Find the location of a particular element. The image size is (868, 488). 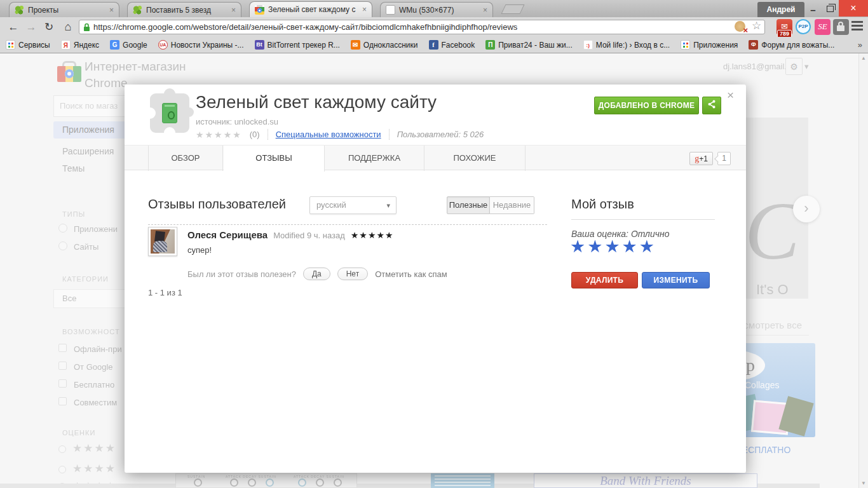

reload-button: ↻ is located at coordinates (49, 27).